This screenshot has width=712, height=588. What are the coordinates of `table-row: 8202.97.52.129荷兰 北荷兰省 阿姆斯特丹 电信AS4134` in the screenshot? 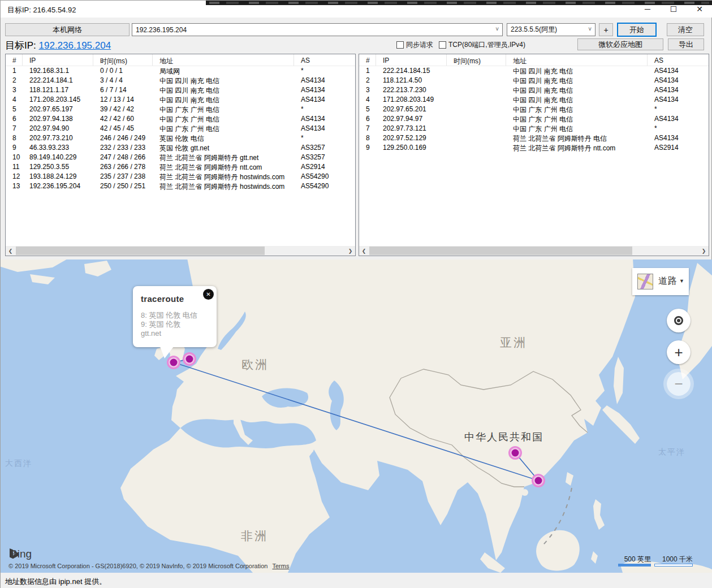 It's located at (534, 139).